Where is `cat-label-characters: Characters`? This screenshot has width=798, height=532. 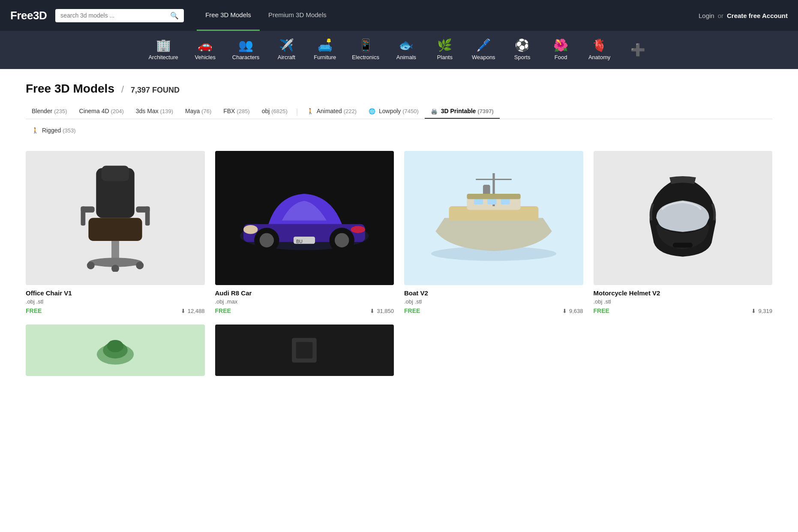 cat-label-characters: Characters is located at coordinates (246, 57).